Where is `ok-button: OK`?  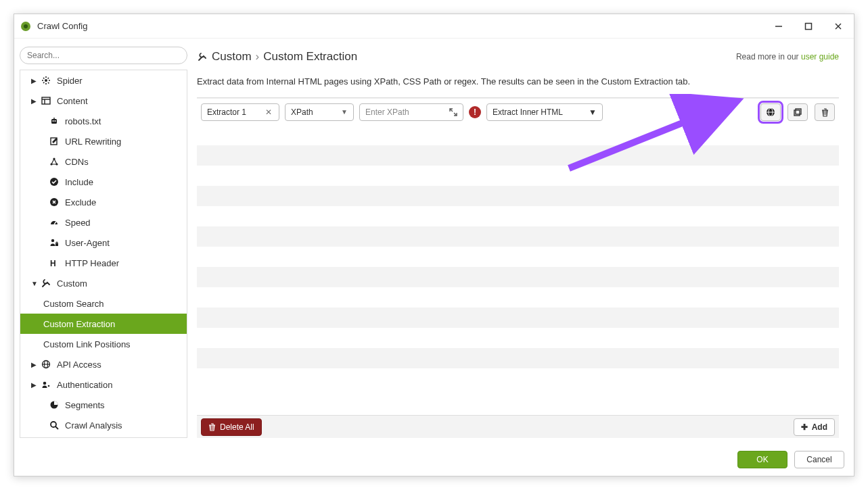 ok-button: OK is located at coordinates (762, 460).